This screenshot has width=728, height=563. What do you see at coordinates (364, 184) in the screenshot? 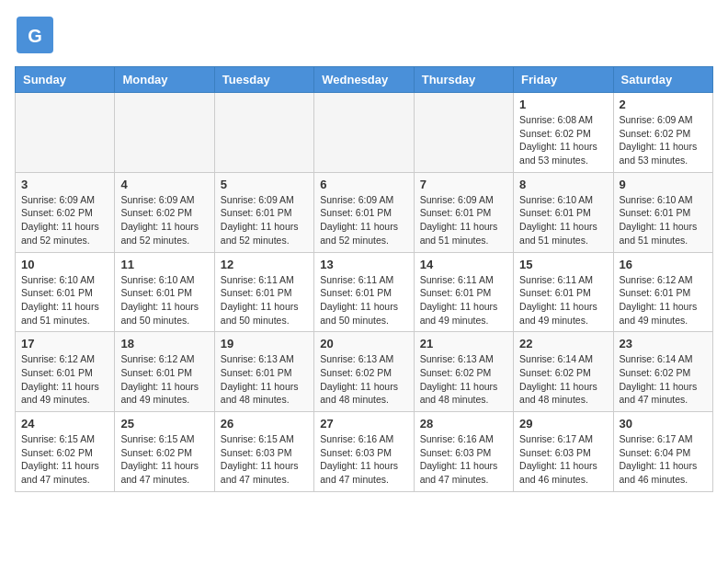
I see `day-number: 6` at bounding box center [364, 184].